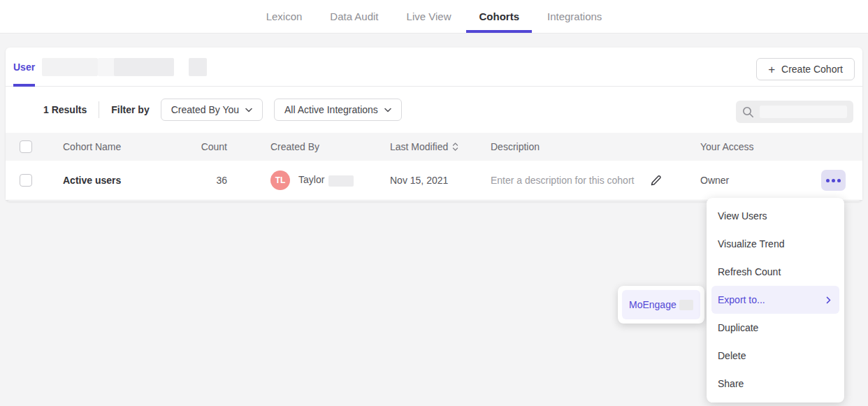 This screenshot has width=868, height=406. What do you see at coordinates (440, 180) in the screenshot?
I see `last-modified-value: Nov 15, 2021` at bounding box center [440, 180].